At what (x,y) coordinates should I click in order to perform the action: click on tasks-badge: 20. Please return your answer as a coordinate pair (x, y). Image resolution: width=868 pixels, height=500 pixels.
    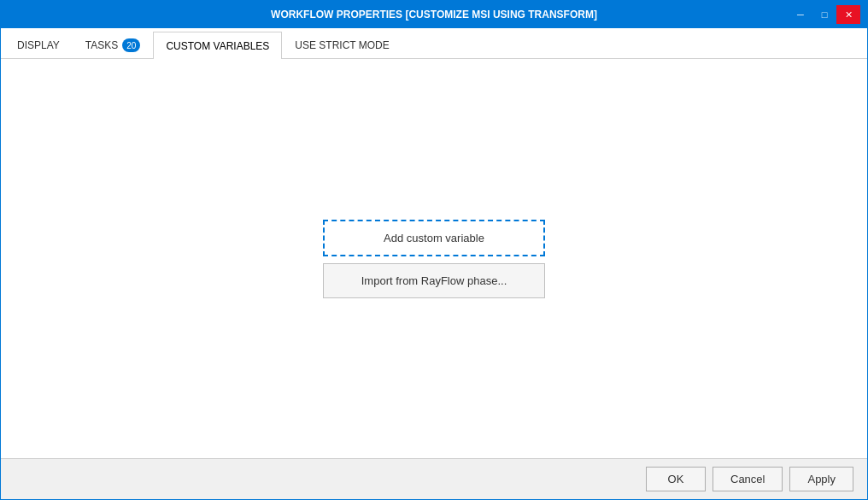
    Looking at the image, I should click on (132, 45).